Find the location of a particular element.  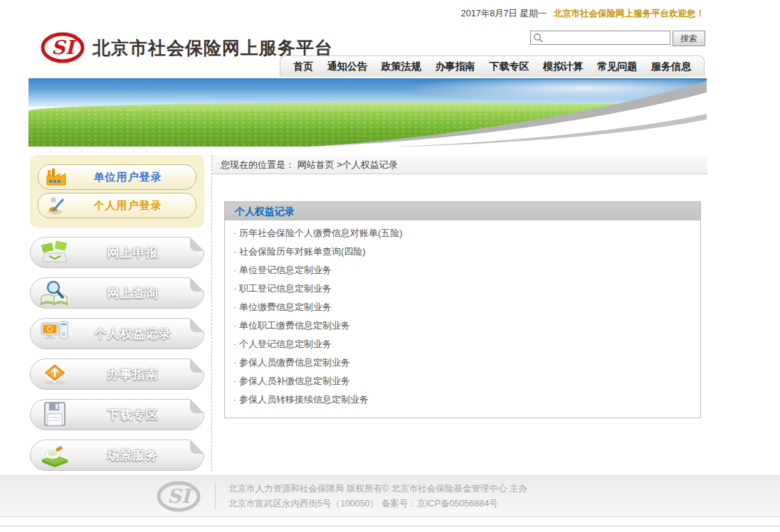

breadcrumb-home-link: 网站首页 is located at coordinates (316, 165).